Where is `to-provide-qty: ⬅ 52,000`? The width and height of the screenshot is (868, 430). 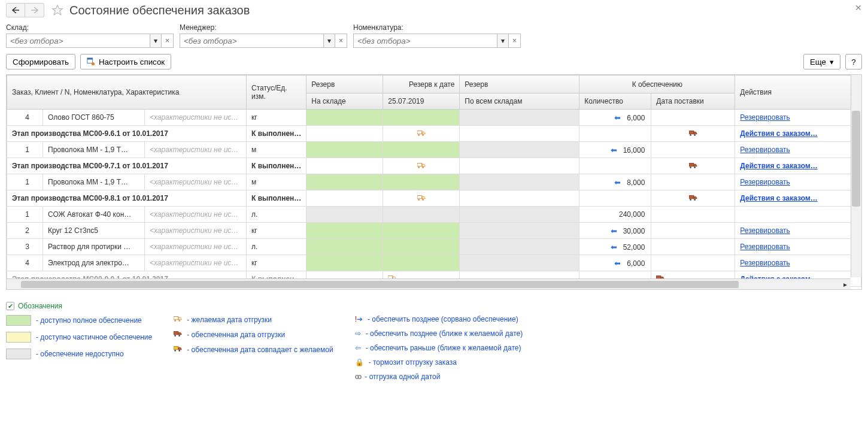 to-provide-qty: ⬅ 52,000 is located at coordinates (615, 247).